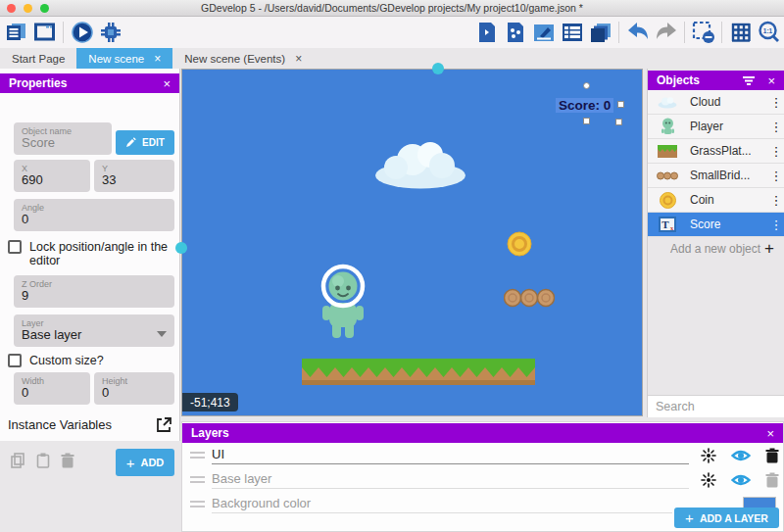  What do you see at coordinates (666, 33) in the screenshot?
I see `redo-icon` at bounding box center [666, 33].